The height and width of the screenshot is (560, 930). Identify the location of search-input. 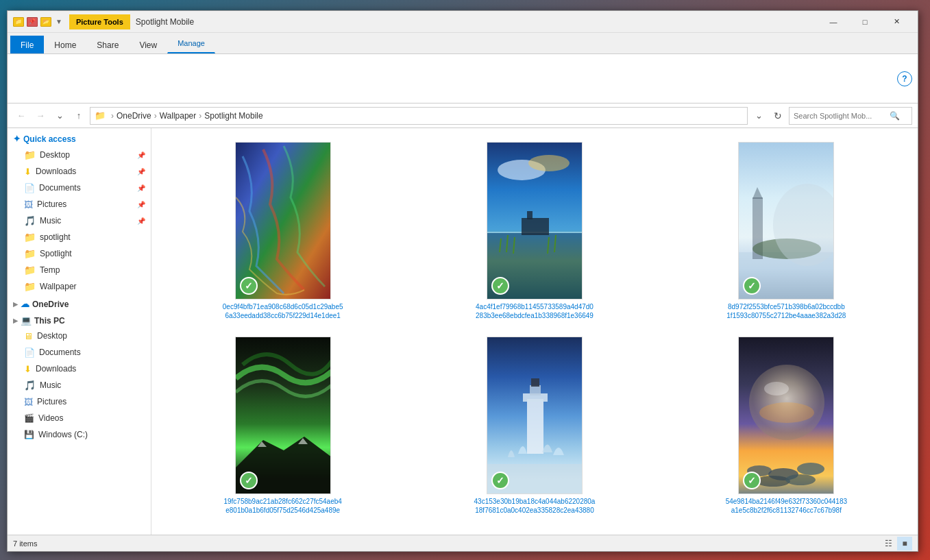
(842, 116).